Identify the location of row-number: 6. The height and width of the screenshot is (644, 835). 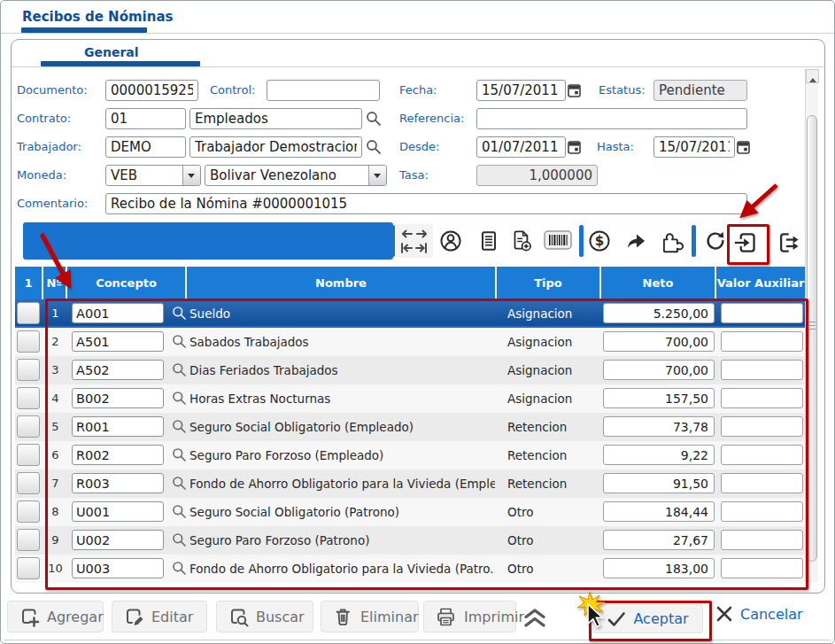
(55, 455).